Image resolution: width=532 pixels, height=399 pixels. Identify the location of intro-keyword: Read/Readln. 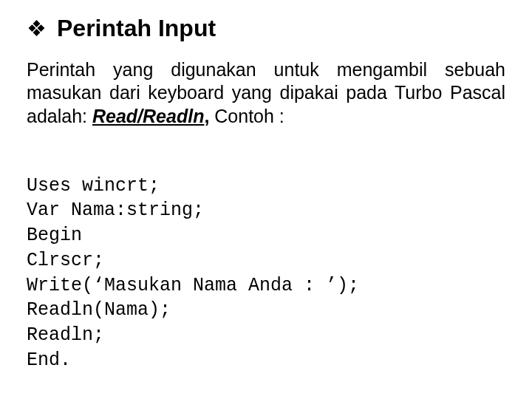
(148, 116).